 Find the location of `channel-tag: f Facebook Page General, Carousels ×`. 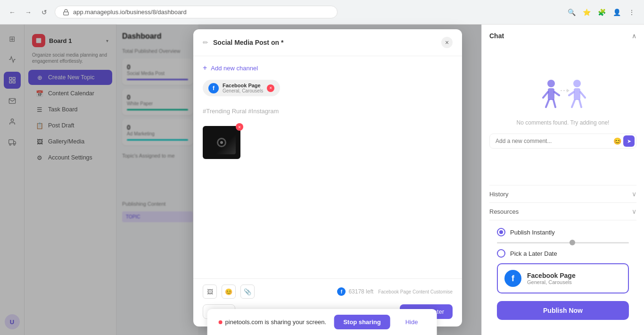

channel-tag: f Facebook Page General, Carousels × is located at coordinates (241, 88).